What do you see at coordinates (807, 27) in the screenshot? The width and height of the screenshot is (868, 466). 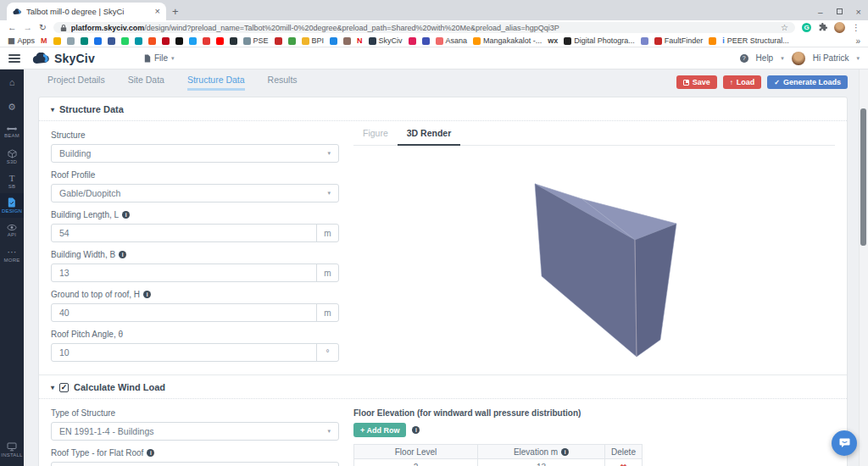 I see `grammarly-extension-icon: G` at bounding box center [807, 27].